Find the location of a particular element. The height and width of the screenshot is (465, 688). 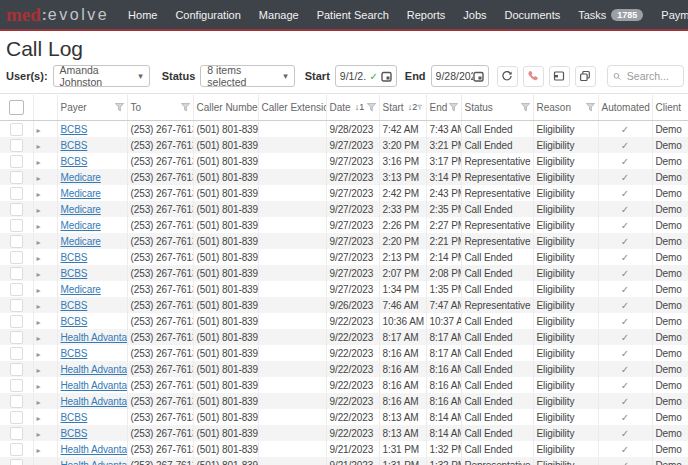

column-header-caller_extension: Caller Extension is located at coordinates (292, 108).